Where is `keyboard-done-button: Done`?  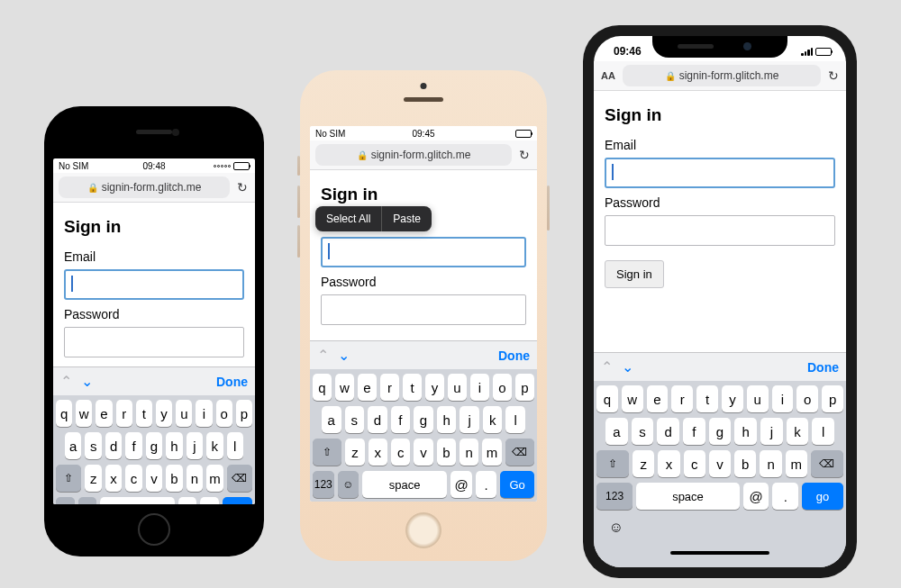
keyboard-done-button: Done is located at coordinates (514, 356).